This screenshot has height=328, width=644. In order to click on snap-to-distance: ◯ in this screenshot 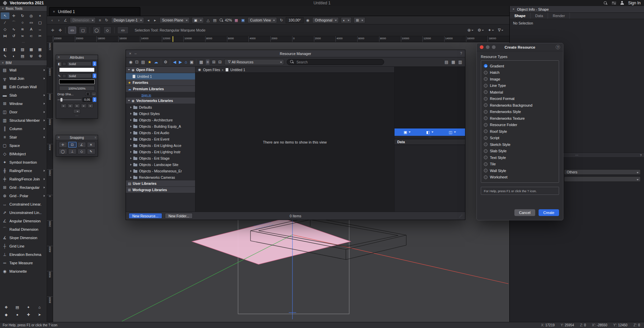, I will do `click(63, 152)`.